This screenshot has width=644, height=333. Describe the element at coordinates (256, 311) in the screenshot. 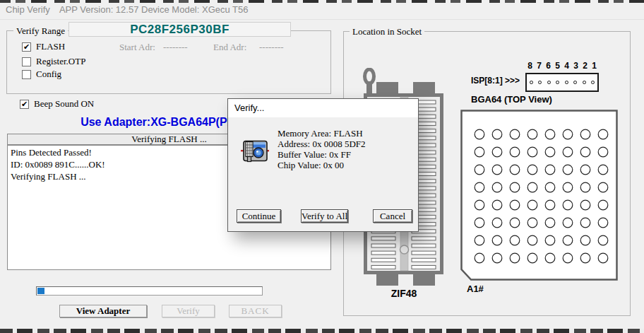

I see `back-button: BACK` at that location.